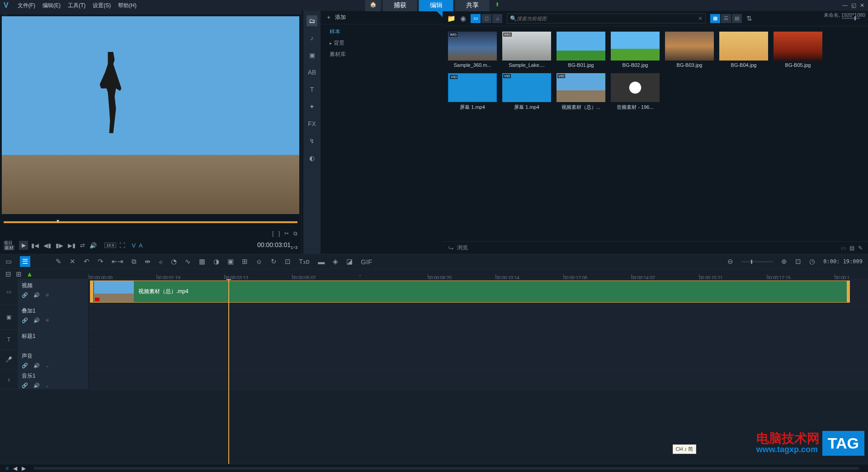 The height and width of the screenshot is (472, 868). I want to click on tool-gif-icon: GIF, so click(366, 262).